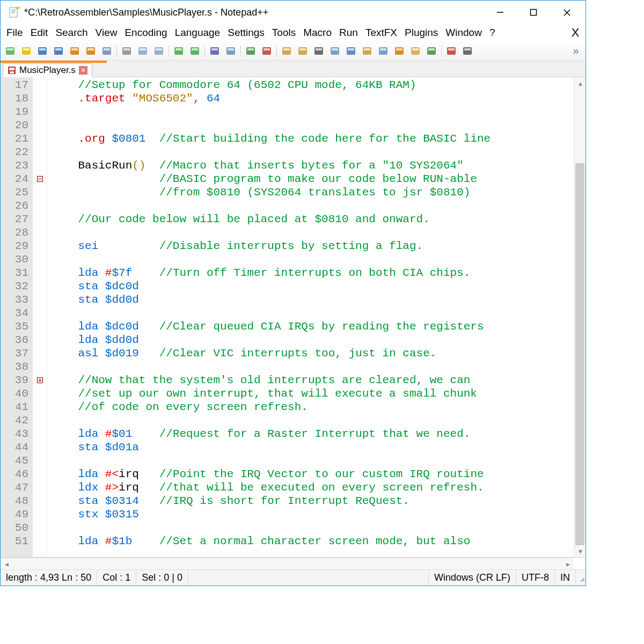 Image resolution: width=644 pixels, height=644 pixels. I want to click on menu-macro: Macro, so click(318, 33).